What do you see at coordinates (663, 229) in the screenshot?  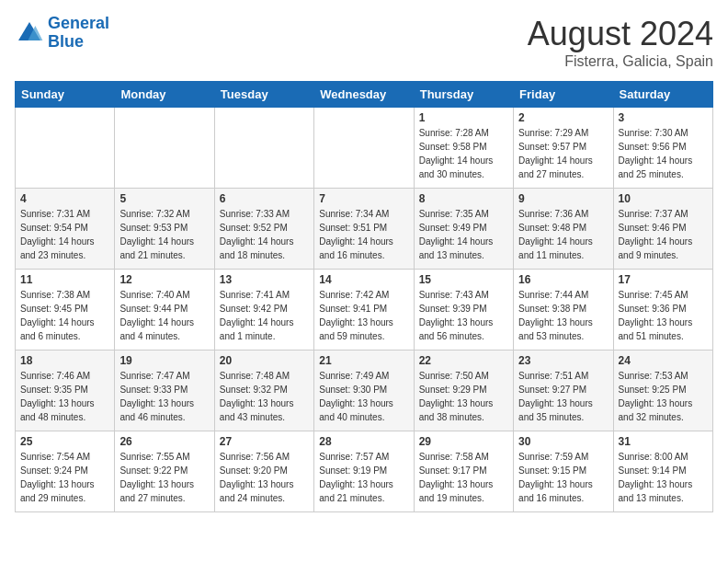 I see `calendar-cell: 10Sunrise: 7:37 AM Sunset: 9:46 PM Dayli…` at bounding box center [663, 229].